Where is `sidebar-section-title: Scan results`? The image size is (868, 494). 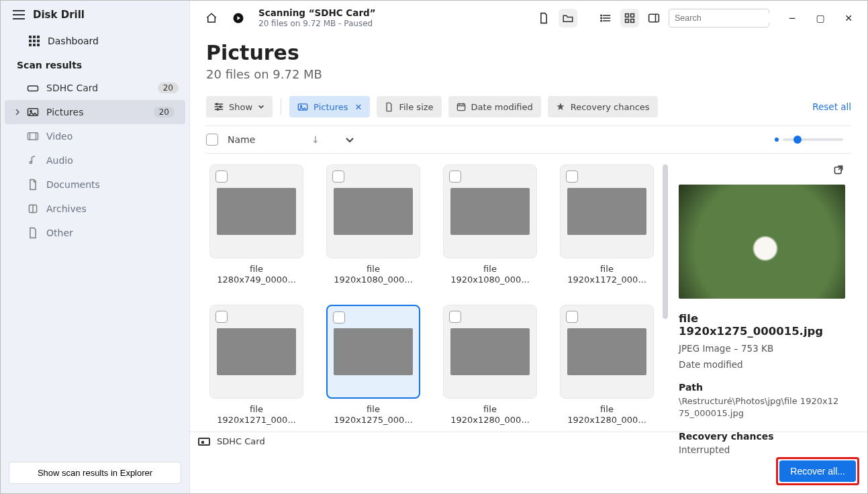
sidebar-section-title: Scan results is located at coordinates (95, 64).